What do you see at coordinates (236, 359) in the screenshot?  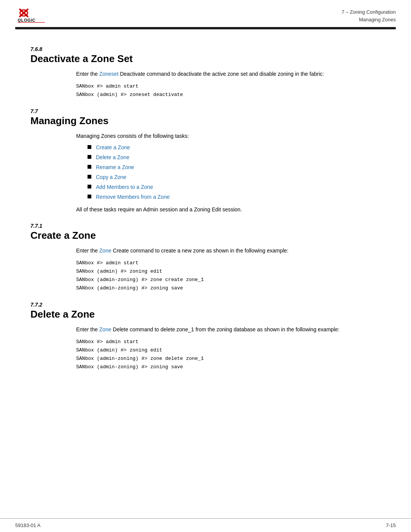 I see `code-line: SANbox (admin-zoning) #> zone delete zon…` at bounding box center [236, 359].